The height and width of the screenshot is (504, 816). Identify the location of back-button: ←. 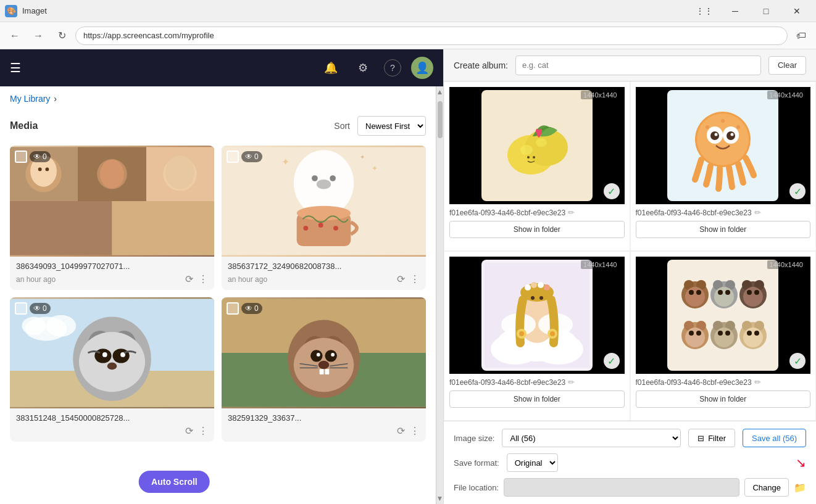
(15, 36).